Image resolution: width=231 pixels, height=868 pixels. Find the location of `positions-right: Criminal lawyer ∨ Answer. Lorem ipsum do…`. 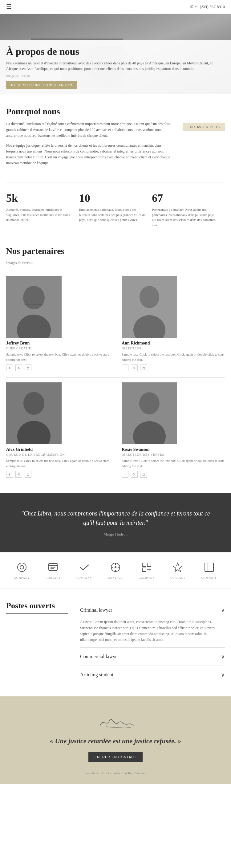

positions-right: Criminal lawyer ∨ Answer. Lorem ipsum do… is located at coordinates (153, 643).